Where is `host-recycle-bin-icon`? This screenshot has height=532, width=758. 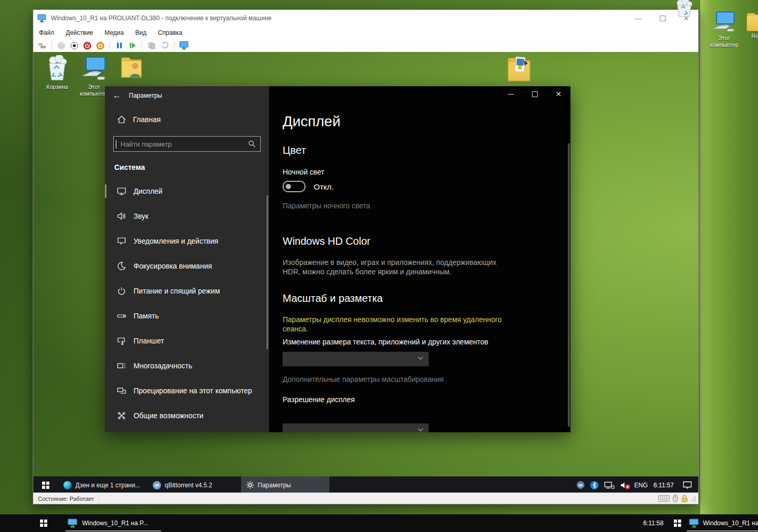
host-recycle-bin-icon is located at coordinates (684, 10).